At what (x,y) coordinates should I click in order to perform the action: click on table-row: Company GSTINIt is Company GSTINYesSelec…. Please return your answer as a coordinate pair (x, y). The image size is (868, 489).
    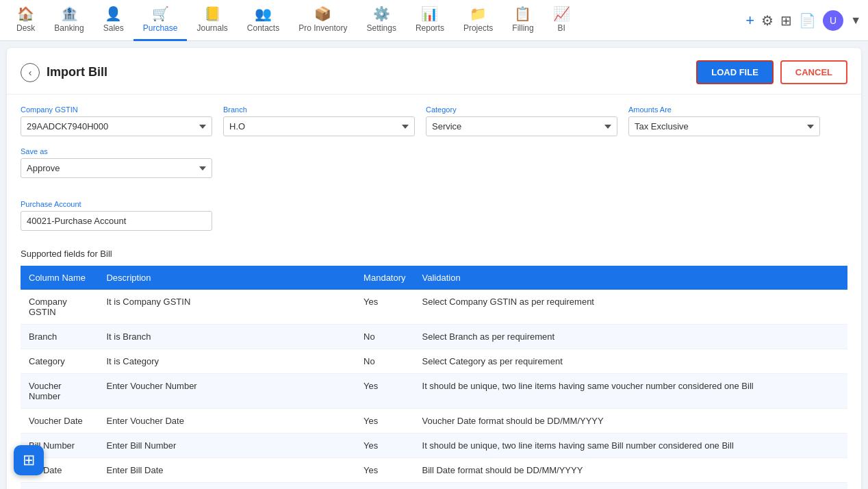
    Looking at the image, I should click on (434, 307).